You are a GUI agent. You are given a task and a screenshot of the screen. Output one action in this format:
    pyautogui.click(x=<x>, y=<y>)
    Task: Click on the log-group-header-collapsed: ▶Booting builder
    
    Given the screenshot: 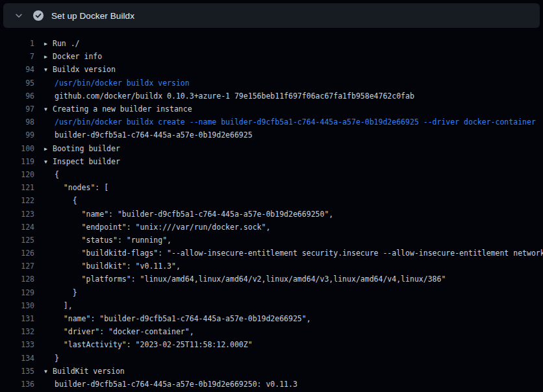 What is the action you would take?
    pyautogui.click(x=82, y=149)
    